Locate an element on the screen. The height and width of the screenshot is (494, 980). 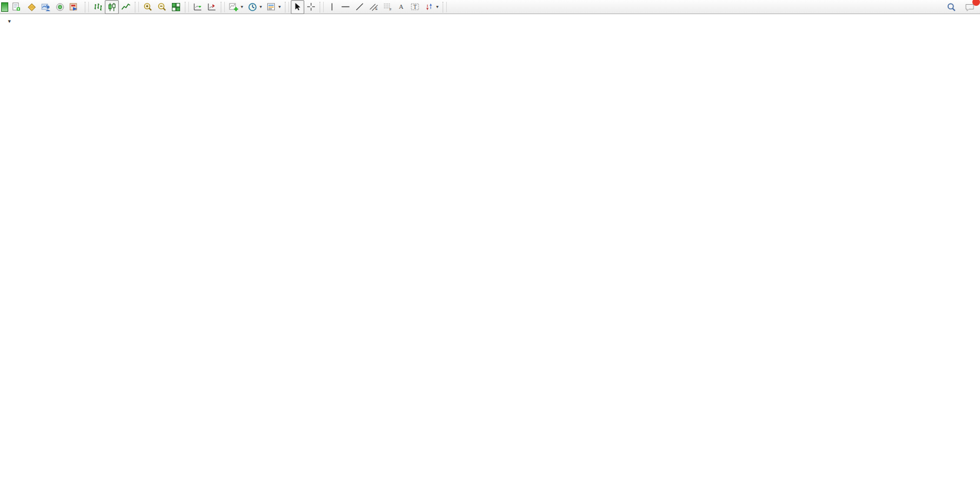
chart-window-button is located at coordinates (32, 7).